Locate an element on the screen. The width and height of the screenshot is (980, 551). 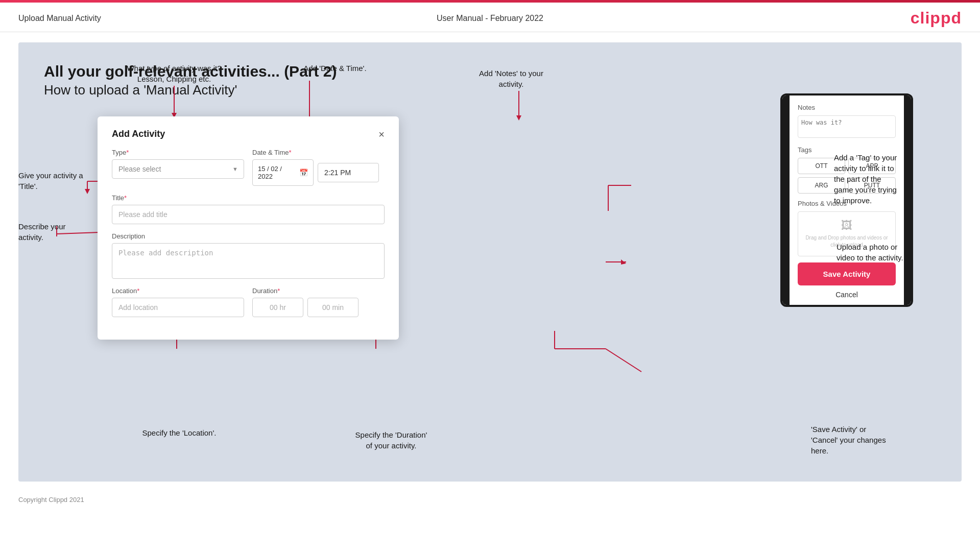
top-bar: Upload Manual Activity User Manual - Feb… is located at coordinates (490, 17).